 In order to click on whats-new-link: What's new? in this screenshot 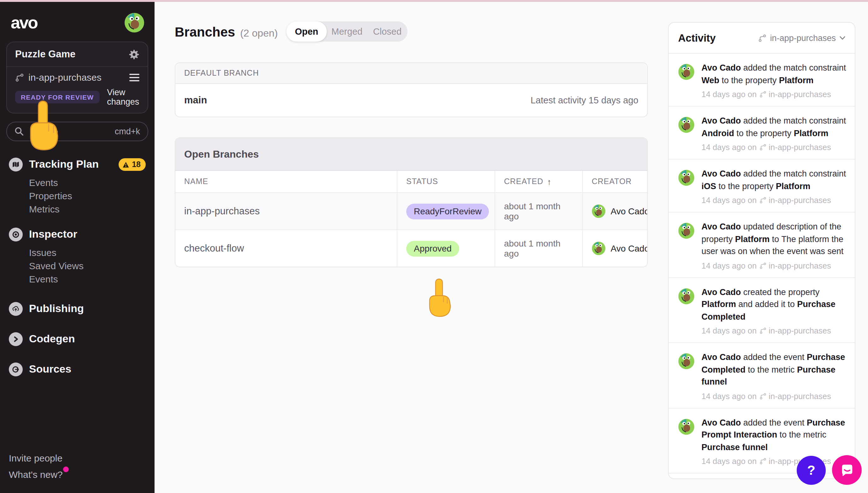, I will do `click(39, 475)`.